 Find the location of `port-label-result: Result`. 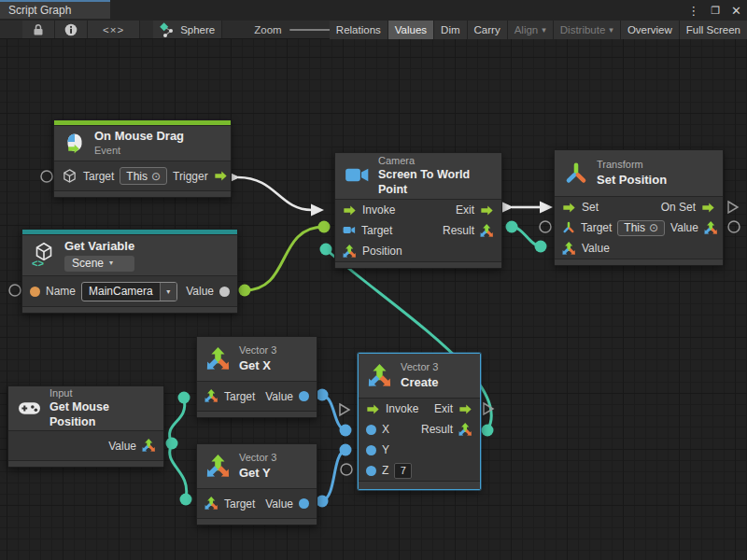

port-label-result: Result is located at coordinates (458, 231).